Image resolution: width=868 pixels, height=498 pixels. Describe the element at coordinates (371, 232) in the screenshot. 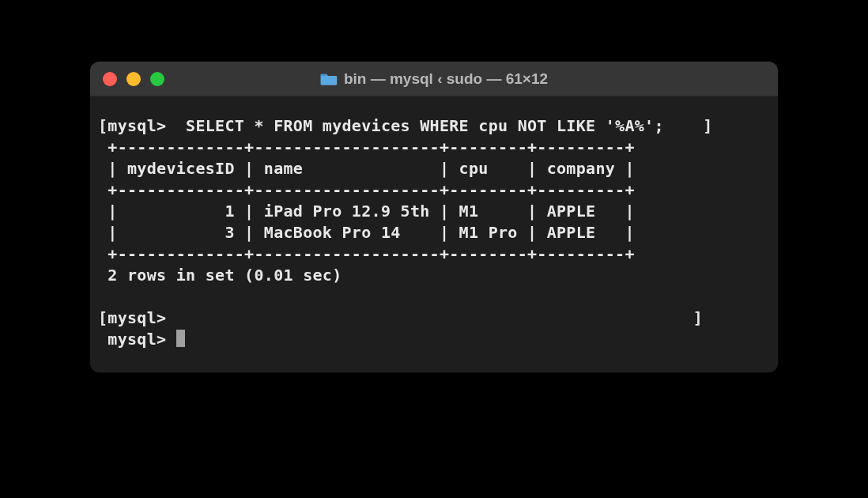

I see `table-row: | 3 | MacBook Pro 14 | M1 Pro | APPLE |` at that location.